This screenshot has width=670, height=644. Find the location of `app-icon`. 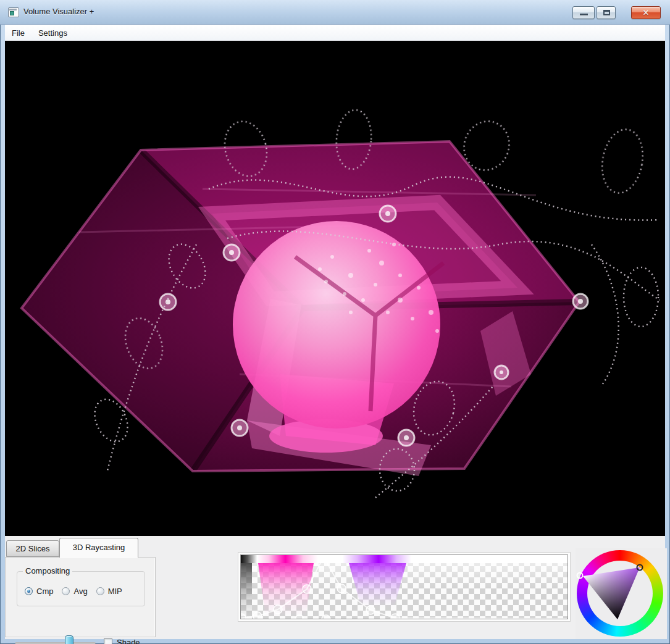

app-icon is located at coordinates (14, 12).